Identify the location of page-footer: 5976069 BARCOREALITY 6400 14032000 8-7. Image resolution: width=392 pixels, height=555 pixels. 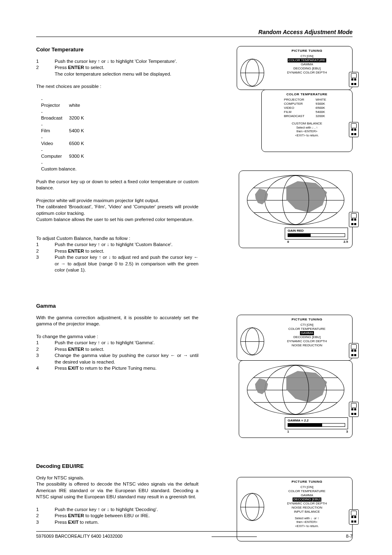
(194, 535).